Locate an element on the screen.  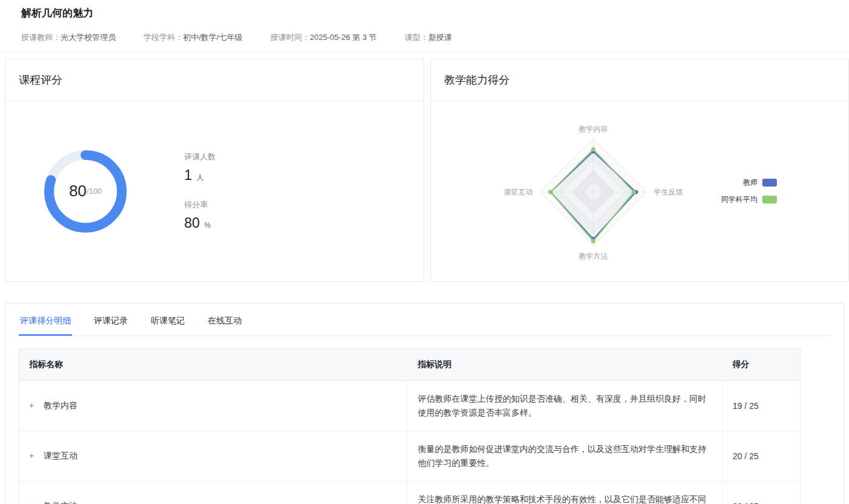
meta-subject: 学段学科：初中/数学/七年级 is located at coordinates (193, 38).